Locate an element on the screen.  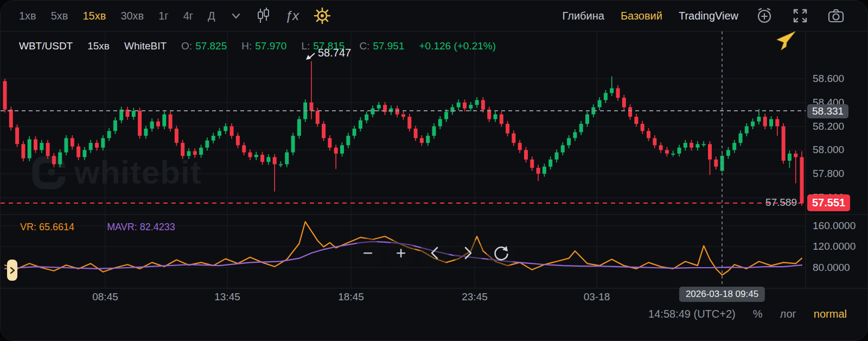
axis-tick-label: 58.200 is located at coordinates (828, 127).